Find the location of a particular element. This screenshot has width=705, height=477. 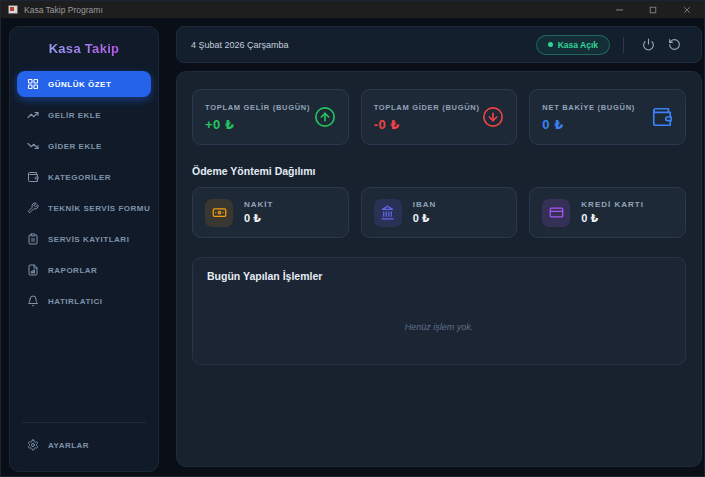

minimize-icon is located at coordinates (620, 10).